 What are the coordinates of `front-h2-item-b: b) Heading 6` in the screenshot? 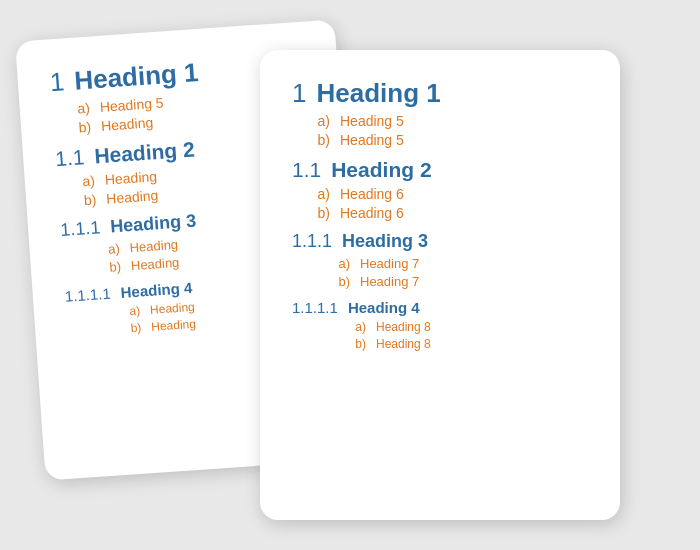 It's located at (450, 213).